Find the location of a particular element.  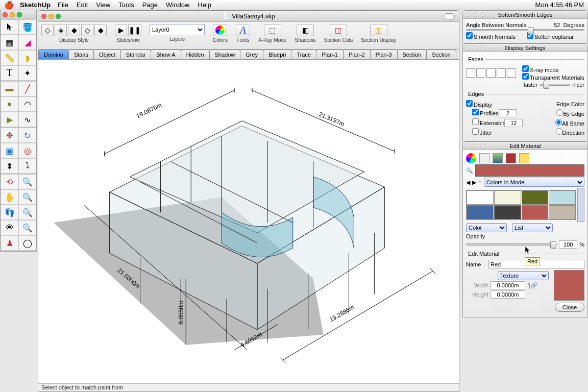

component-tool: ▦ is located at coordinates (9, 42).